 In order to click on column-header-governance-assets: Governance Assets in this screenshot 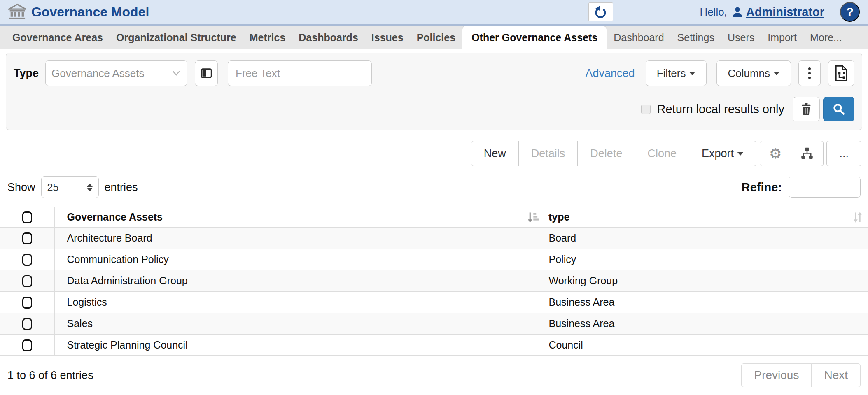, I will do `click(299, 217)`.